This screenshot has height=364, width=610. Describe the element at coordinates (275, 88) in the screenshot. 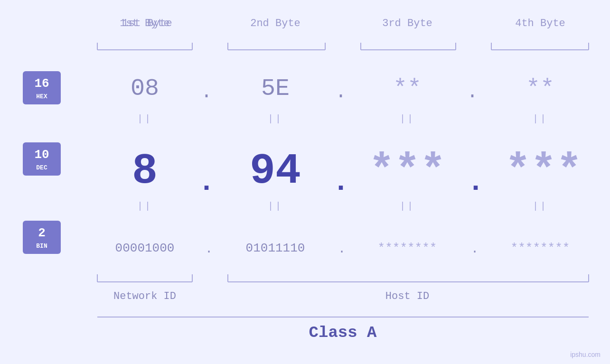

I see `svg-text: 5E` at that location.